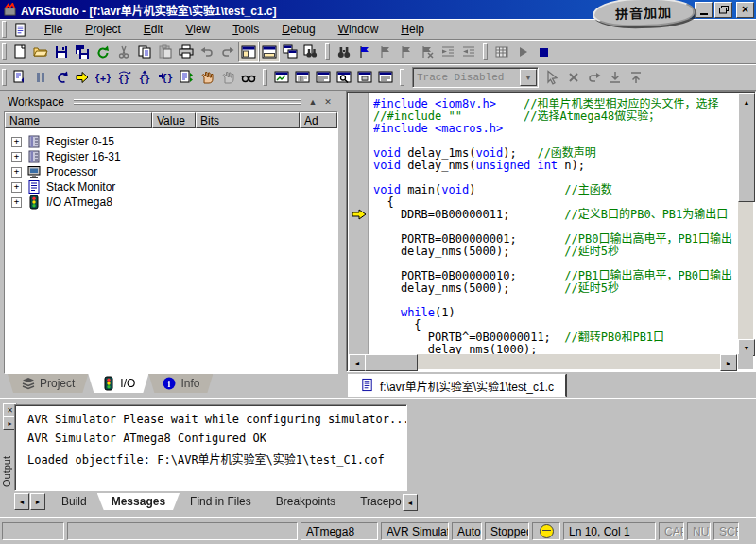 The image size is (756, 544). What do you see at coordinates (102, 29) in the screenshot?
I see `menu-project: Project` at bounding box center [102, 29].